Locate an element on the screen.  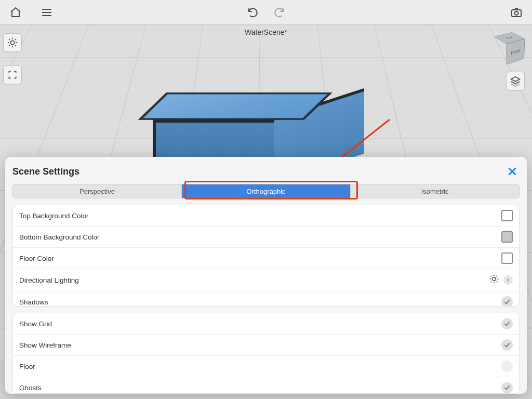
home-button is located at coordinates (16, 12).